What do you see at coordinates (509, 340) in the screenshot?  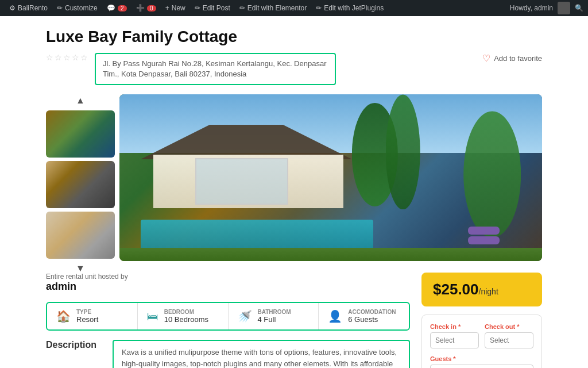 I see `checkout-input` at bounding box center [509, 340].